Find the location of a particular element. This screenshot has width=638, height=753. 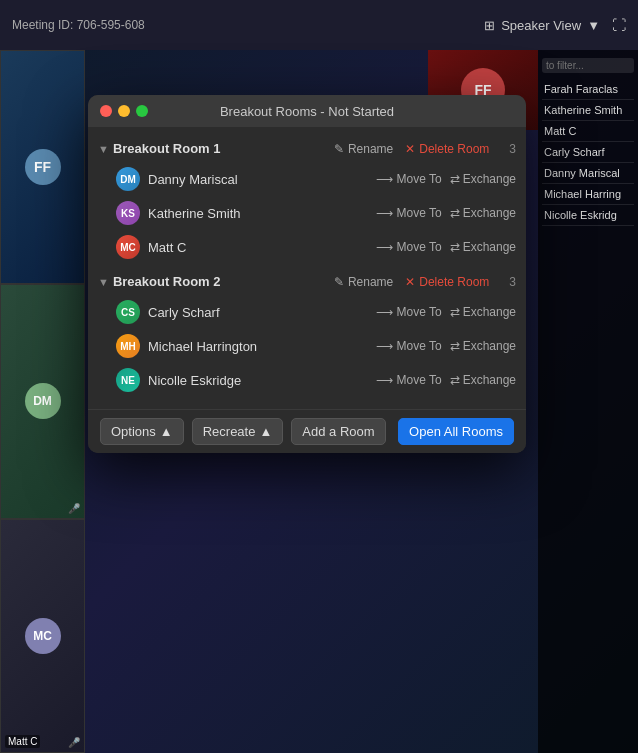

room-2-rename-button: ✎ Rename is located at coordinates (364, 282).